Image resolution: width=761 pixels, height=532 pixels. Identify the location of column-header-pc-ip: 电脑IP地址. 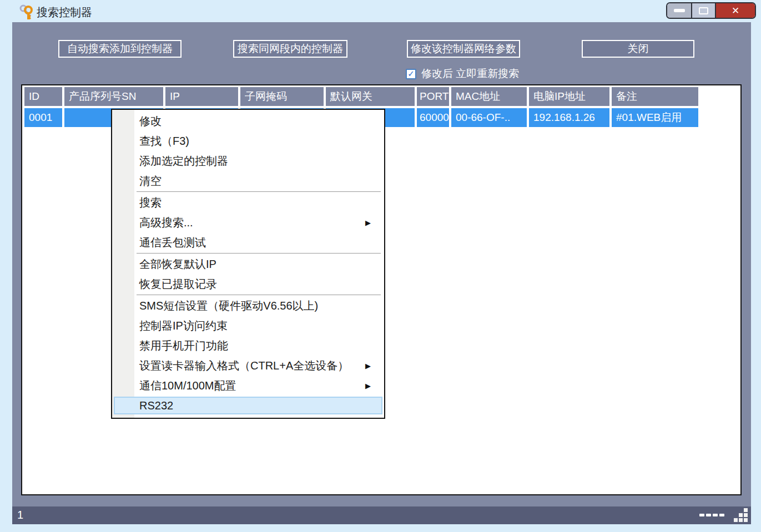
(570, 97).